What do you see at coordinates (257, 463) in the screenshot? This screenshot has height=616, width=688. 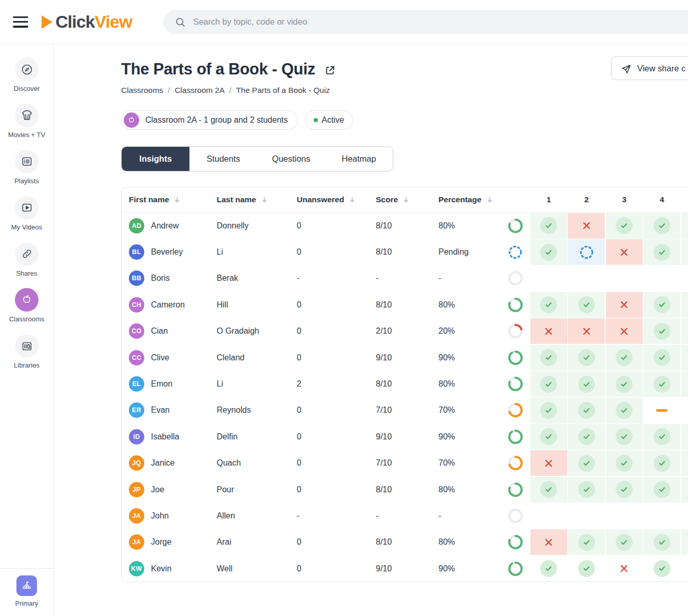 I see `student-last-name: Quach` at bounding box center [257, 463].